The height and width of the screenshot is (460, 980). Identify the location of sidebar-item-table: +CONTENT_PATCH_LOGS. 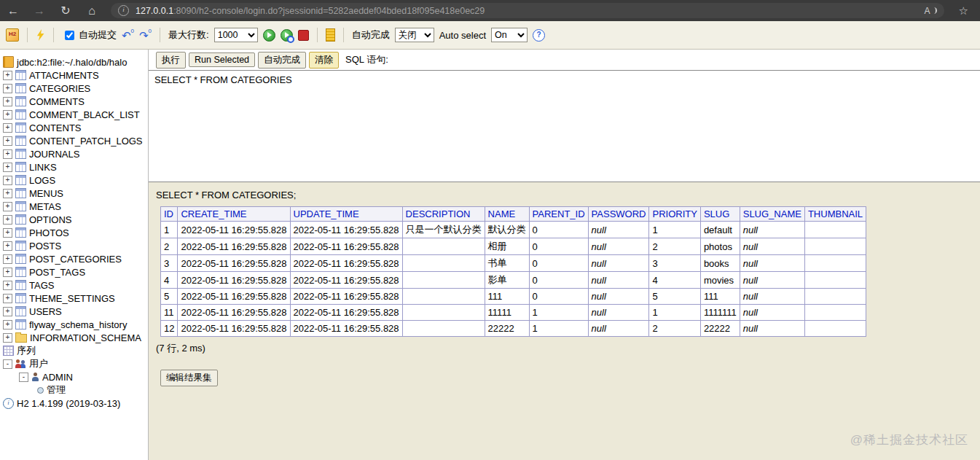
(74, 141).